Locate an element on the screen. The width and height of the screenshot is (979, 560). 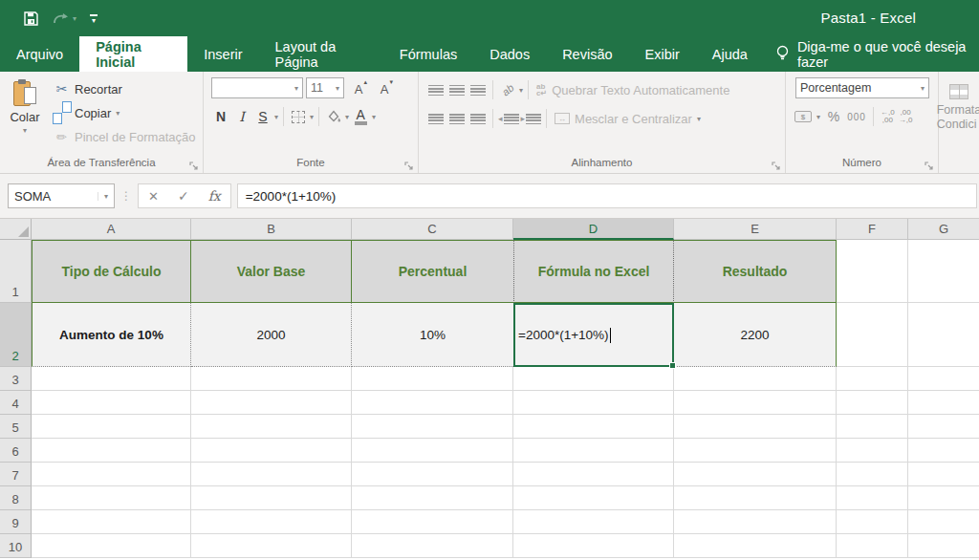
cell-a9 is located at coordinates (111, 522).